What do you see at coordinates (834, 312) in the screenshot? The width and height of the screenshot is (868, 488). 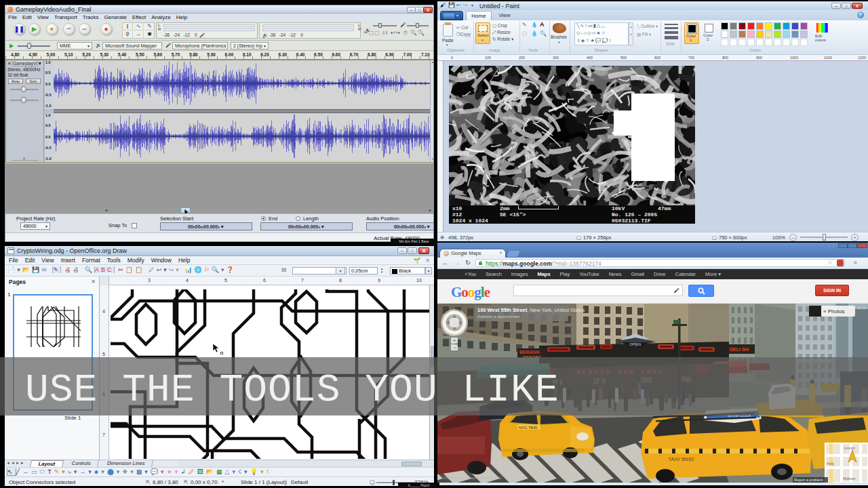 I see `svg-text: « Photos` at bounding box center [834, 312].